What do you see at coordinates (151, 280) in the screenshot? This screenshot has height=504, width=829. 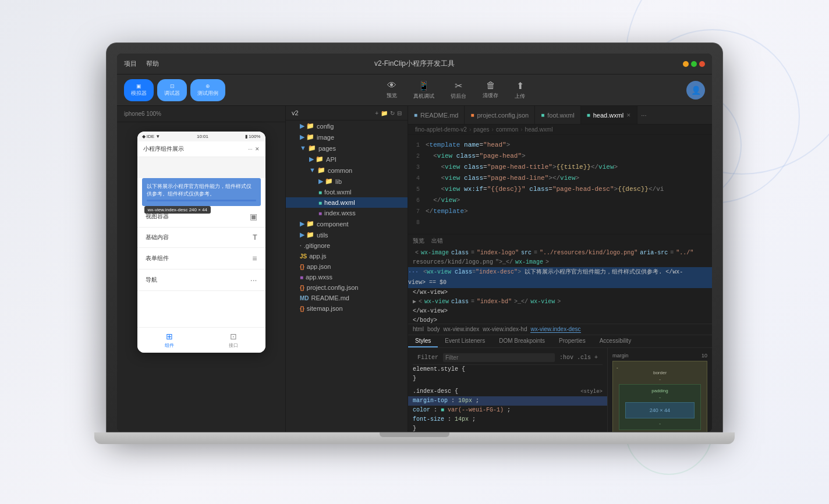 I see `menu-label-nav: 导航` at bounding box center [151, 280].